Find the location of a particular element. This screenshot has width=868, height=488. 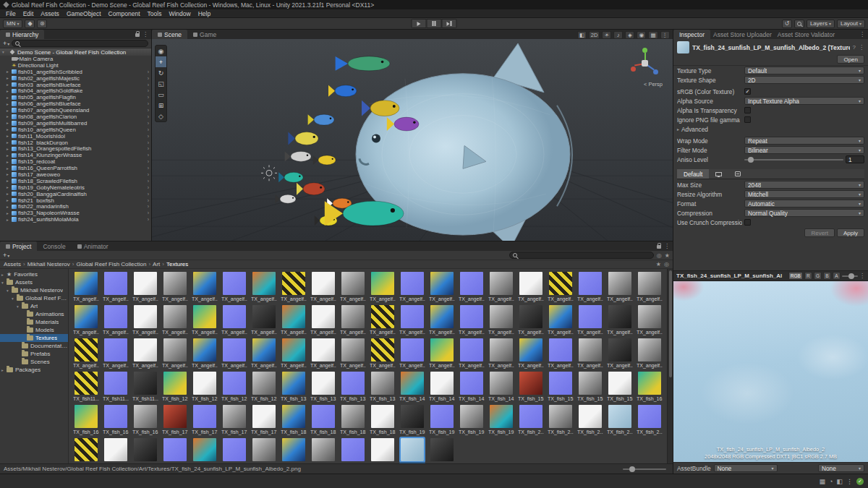

help-icon: ? is located at coordinates (854, 48).